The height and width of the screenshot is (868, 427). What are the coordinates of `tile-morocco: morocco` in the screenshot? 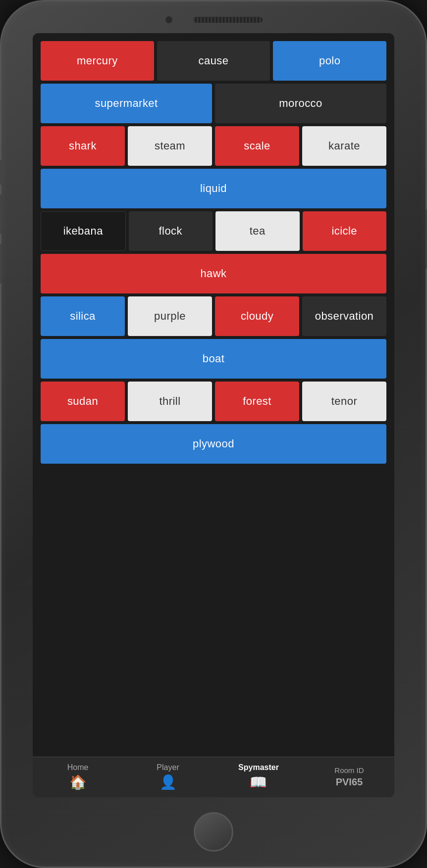 It's located at (301, 103).